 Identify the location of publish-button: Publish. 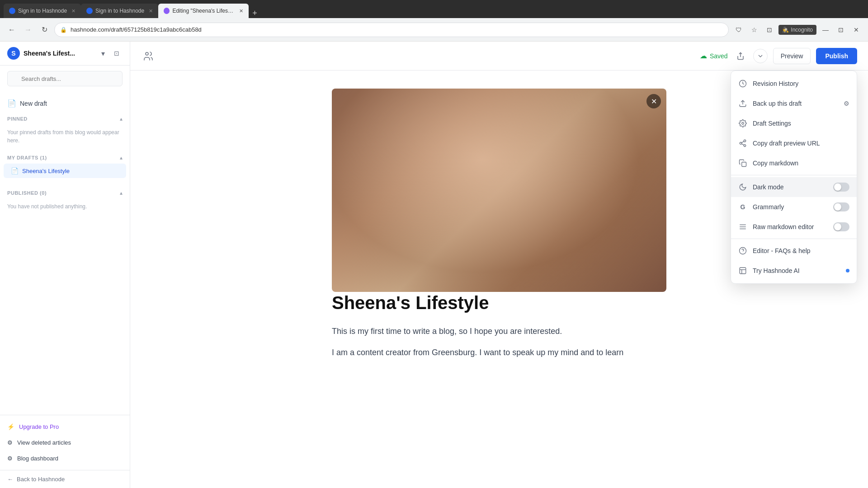
(836, 56).